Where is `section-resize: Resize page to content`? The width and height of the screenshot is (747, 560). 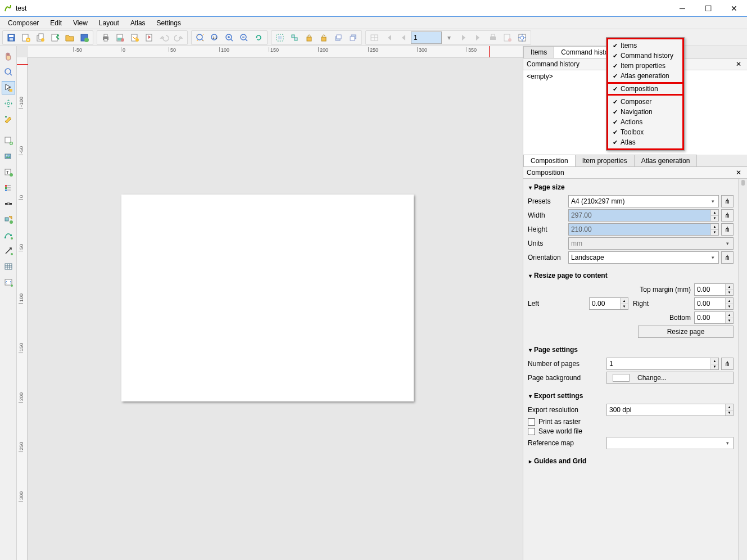 section-resize: Resize page to content is located at coordinates (631, 276).